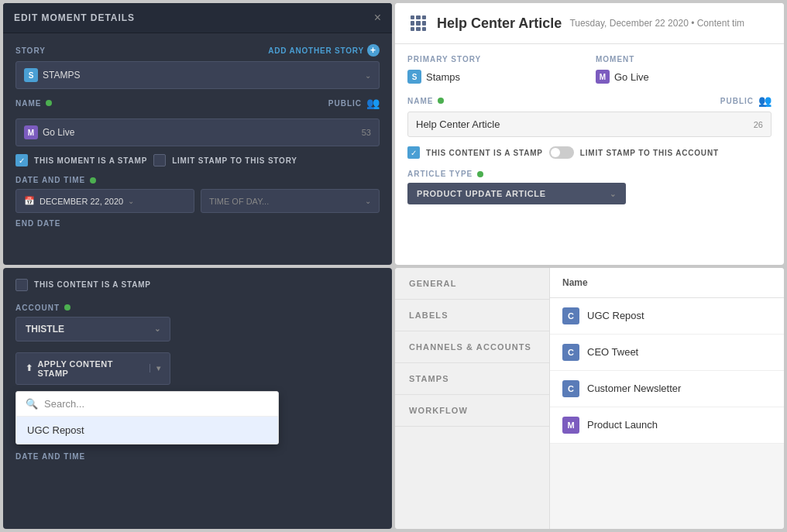  What do you see at coordinates (562, 153) in the screenshot?
I see `limit-account-toggle` at bounding box center [562, 153].